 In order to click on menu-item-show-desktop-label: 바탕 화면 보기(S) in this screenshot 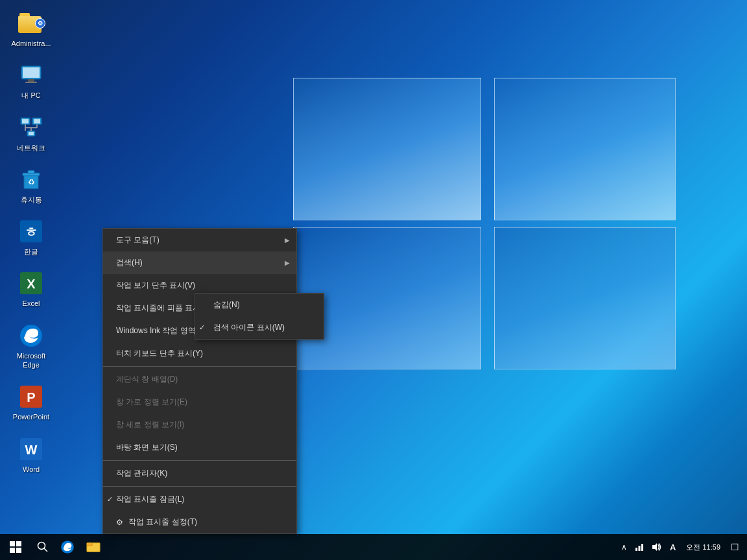, I will do `click(147, 447)`.